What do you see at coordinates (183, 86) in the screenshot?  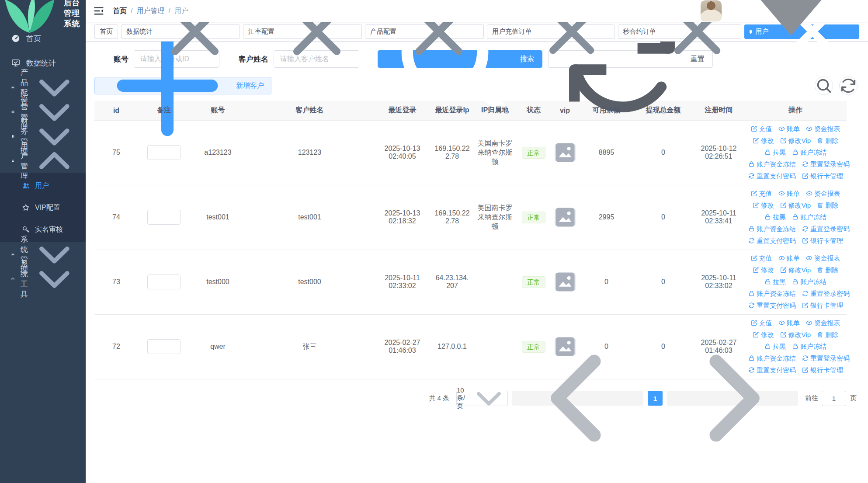 I see `add-customer-button: 新增客户` at bounding box center [183, 86].